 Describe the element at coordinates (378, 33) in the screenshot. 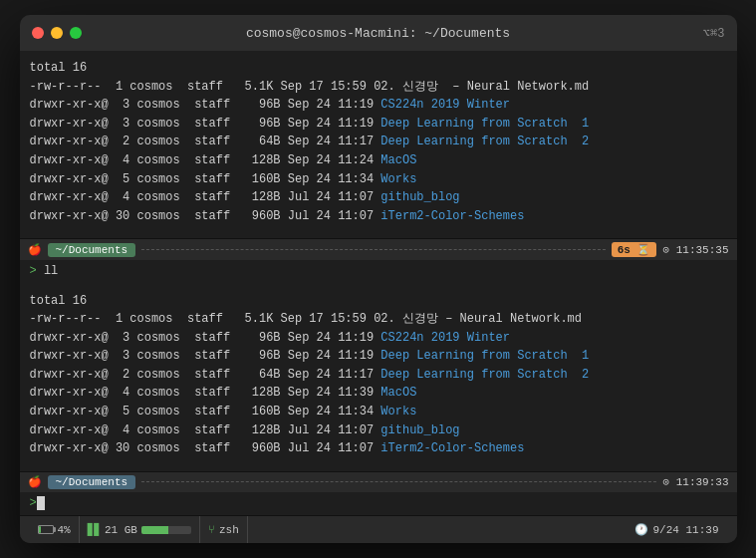

I see `titlebar: cosmos@cosmos-Macmini: ~/Documents ⌥⌘3` at that location.